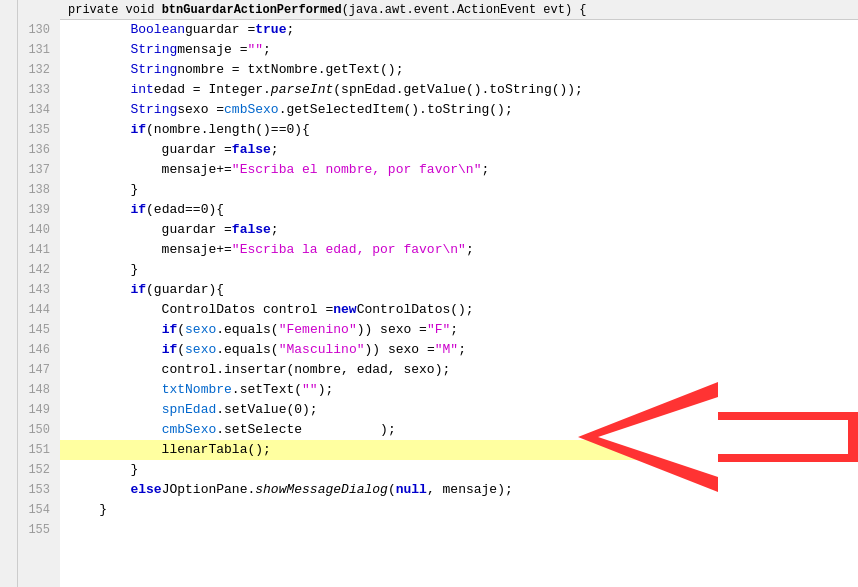 The image size is (858, 587). Describe the element at coordinates (9, 10) in the screenshot. I see `gutter-icon-header` at that location.